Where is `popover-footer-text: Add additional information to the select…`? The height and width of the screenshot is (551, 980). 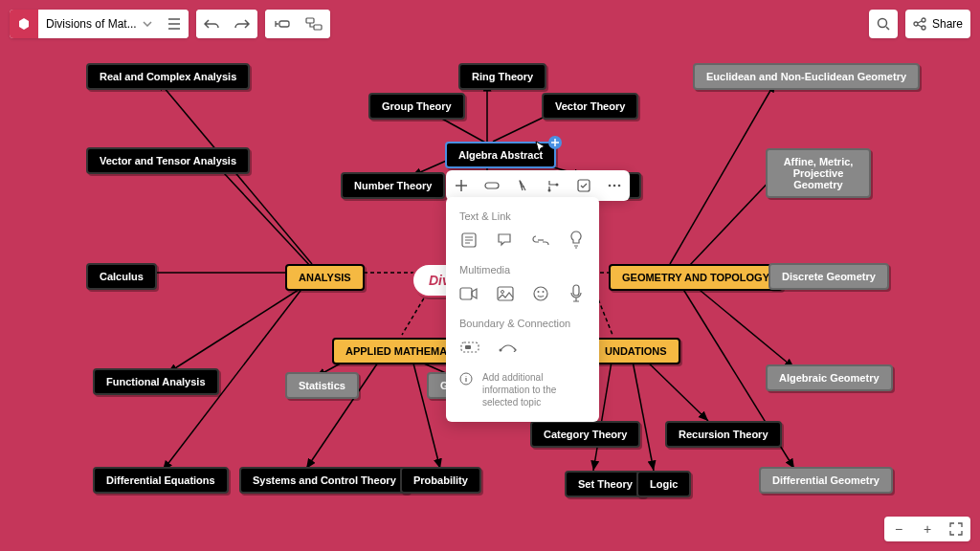
popover-footer-text: Add additional information to the select… is located at coordinates (534, 390).